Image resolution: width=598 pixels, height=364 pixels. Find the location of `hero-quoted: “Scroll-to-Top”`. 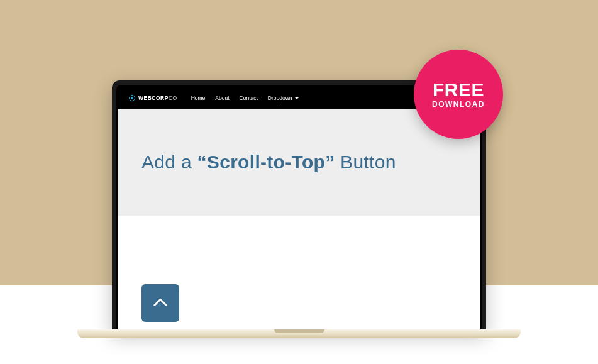

hero-quoted: “Scroll-to-Top” is located at coordinates (267, 162).